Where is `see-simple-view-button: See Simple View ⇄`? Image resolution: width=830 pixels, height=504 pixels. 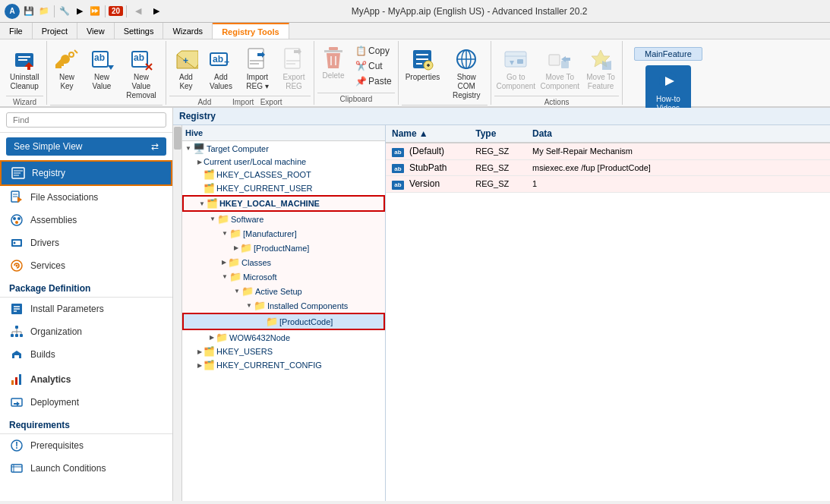 see-simple-view-button: See Simple View ⇄ is located at coordinates (87, 146).